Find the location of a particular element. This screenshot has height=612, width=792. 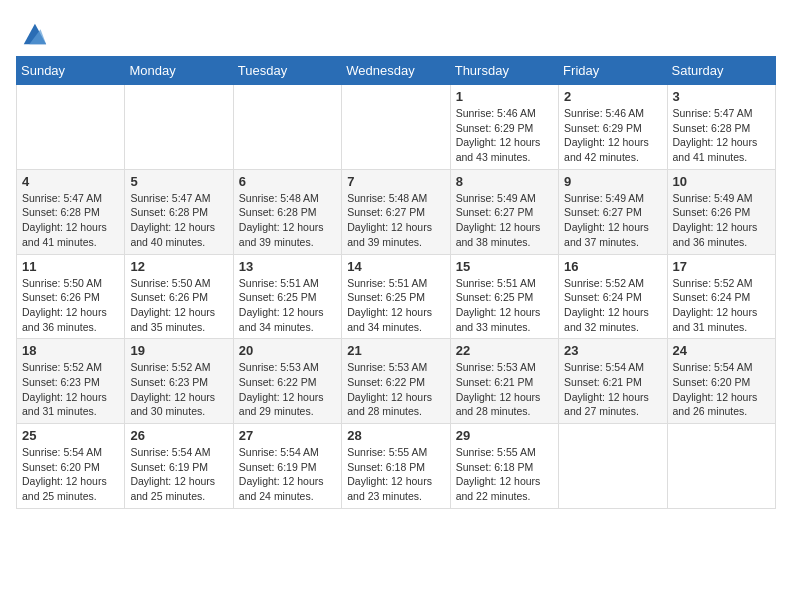

calendar-cell: 28Sunrise: 5:55 AMSunset: 6:18 PMDayligh… is located at coordinates (396, 466).